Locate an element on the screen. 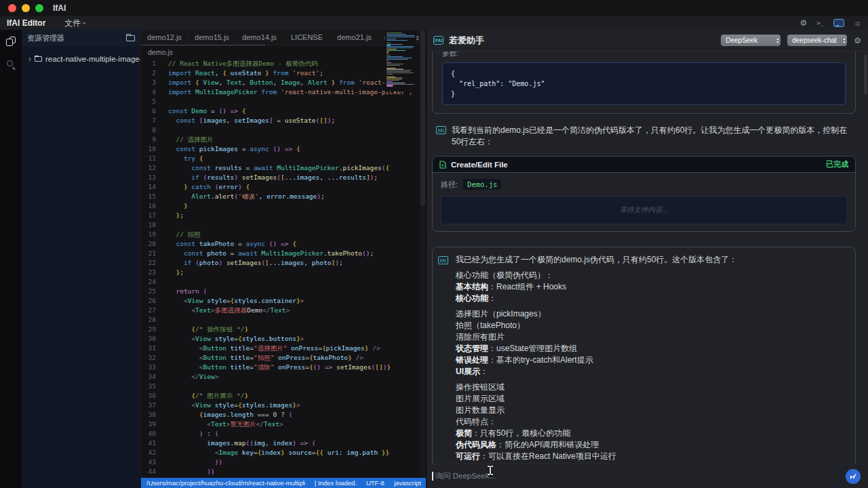 The width and height of the screenshot is (868, 488). window-title: IfAI is located at coordinates (60, 8).